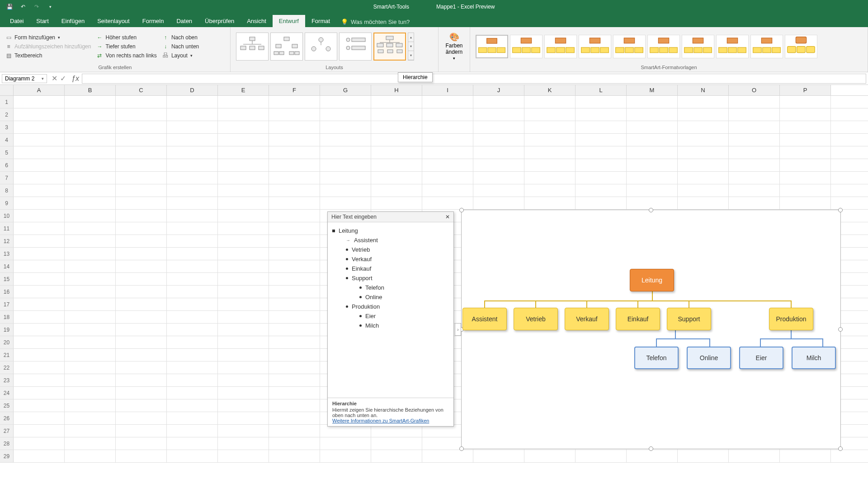 This screenshot has height=488, width=868. Describe the element at coordinates (184, 21) in the screenshot. I see `tab-daten: Daten` at that location.